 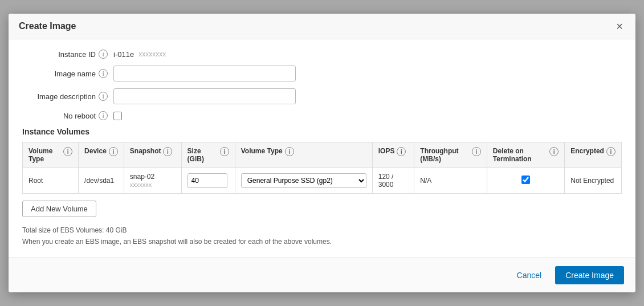 What do you see at coordinates (322, 54) in the screenshot?
I see `instance-id-group: Instance ID i i-011e xxxxxxxx` at bounding box center [322, 54].